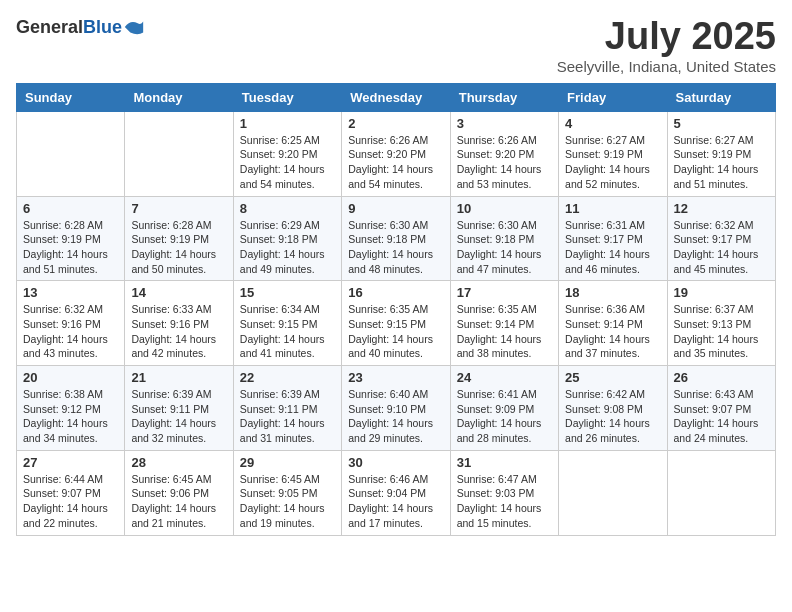 Image resolution: width=792 pixels, height=612 pixels. Describe the element at coordinates (288, 292) in the screenshot. I see `day-number: 15` at that location.